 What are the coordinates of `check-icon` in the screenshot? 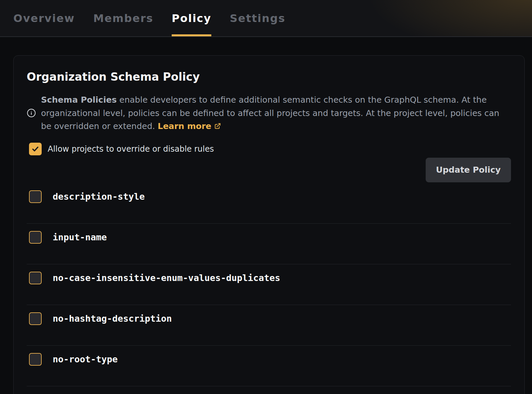 It's located at (35, 149).